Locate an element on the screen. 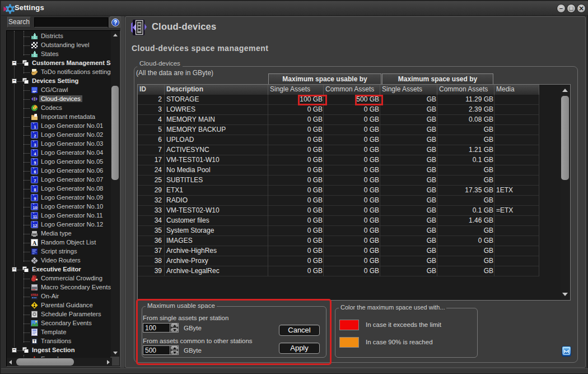 This screenshot has height=374, width=588. svg-text: XTRA is located at coordinates (35, 295).